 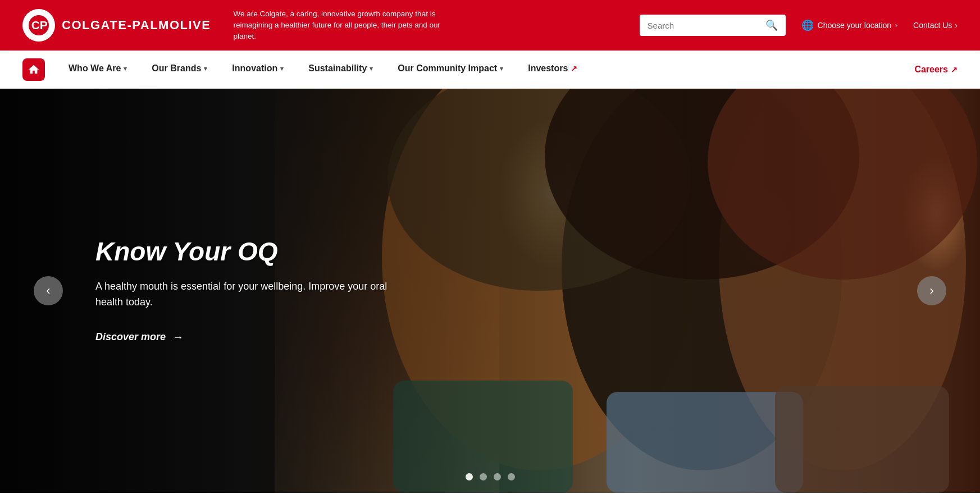 I want to click on top-bar-right: 🔍 🌐 Choose your location › Contact Us ›, so click(x=799, y=25).